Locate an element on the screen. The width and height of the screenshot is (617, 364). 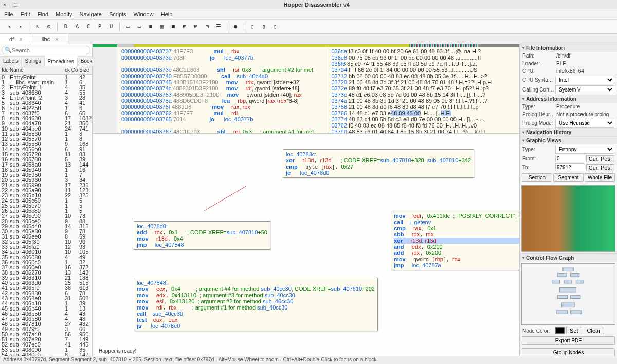
prolog-mode-select: Use Heuristic is located at coordinates (585, 123).